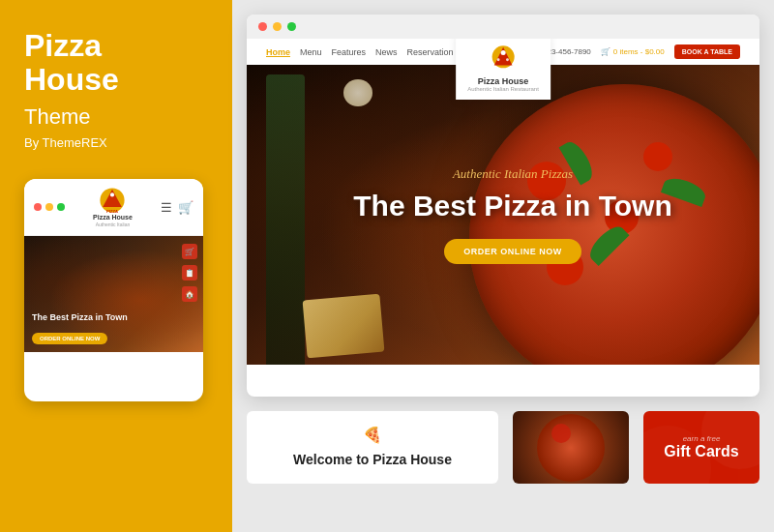 This screenshot has height=532, width=774. I want to click on hero-subtitle: Authentic Italian Pizzas, so click(513, 174).